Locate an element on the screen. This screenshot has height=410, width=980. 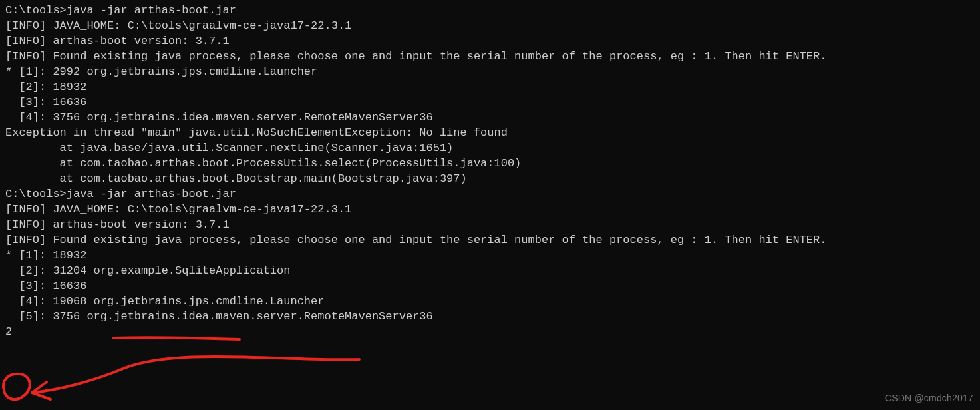
terminal-line: Exception in thread "main" java.util.NoS… is located at coordinates (490, 133).